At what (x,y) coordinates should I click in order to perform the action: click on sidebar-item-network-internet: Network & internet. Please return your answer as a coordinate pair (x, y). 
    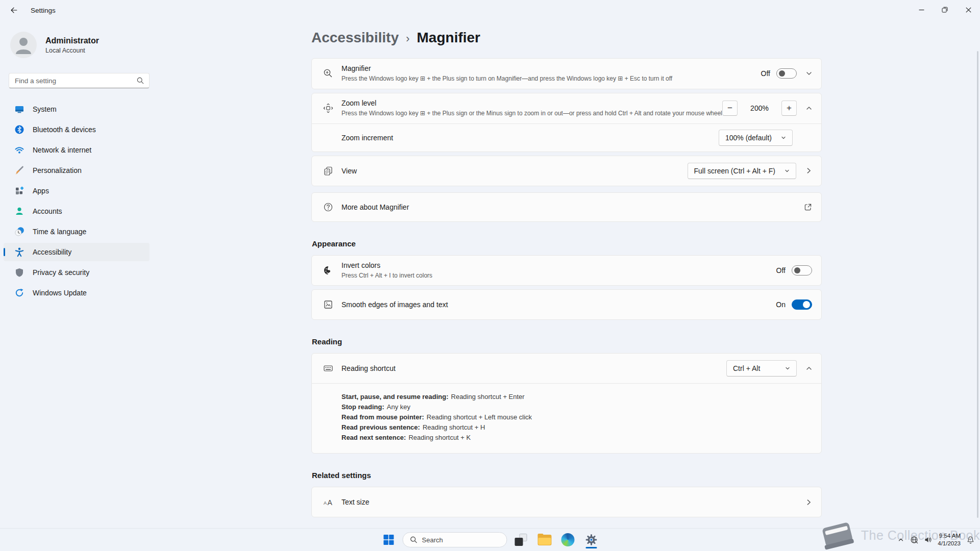
    Looking at the image, I should click on (77, 150).